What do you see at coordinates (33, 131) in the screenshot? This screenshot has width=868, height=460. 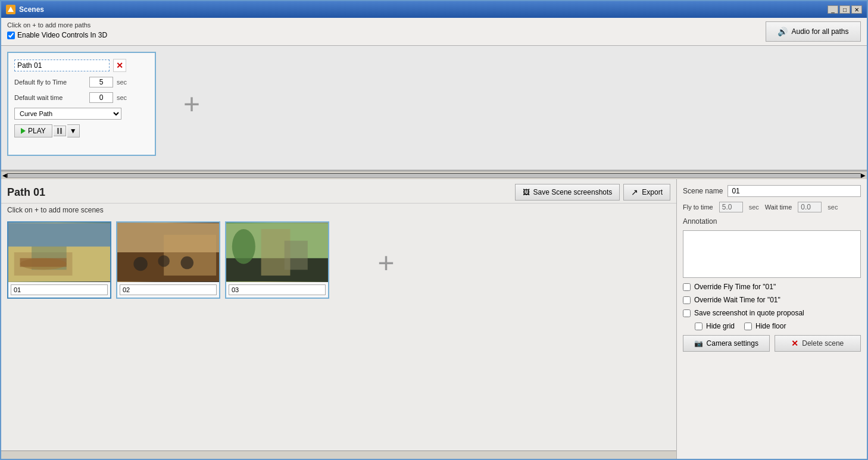 I see `play-button: PLAY` at bounding box center [33, 131].